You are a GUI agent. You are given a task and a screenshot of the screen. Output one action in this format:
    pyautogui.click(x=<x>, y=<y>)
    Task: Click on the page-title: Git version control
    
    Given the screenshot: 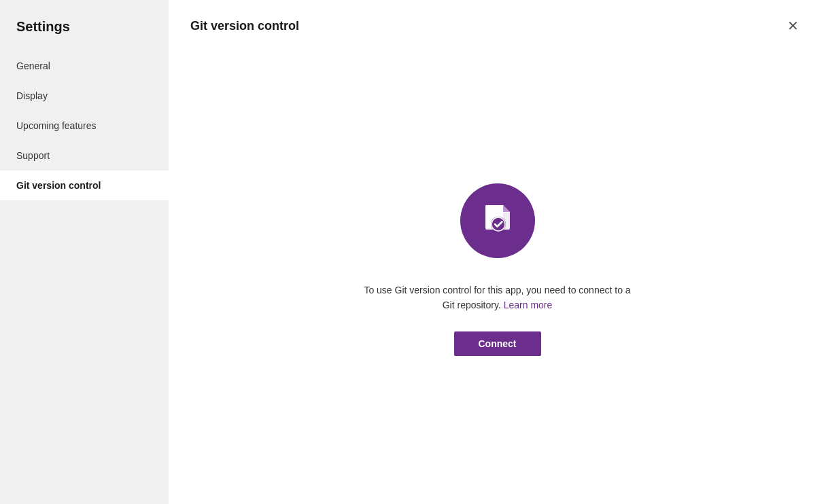 What is the action you would take?
    pyautogui.click(x=245, y=26)
    